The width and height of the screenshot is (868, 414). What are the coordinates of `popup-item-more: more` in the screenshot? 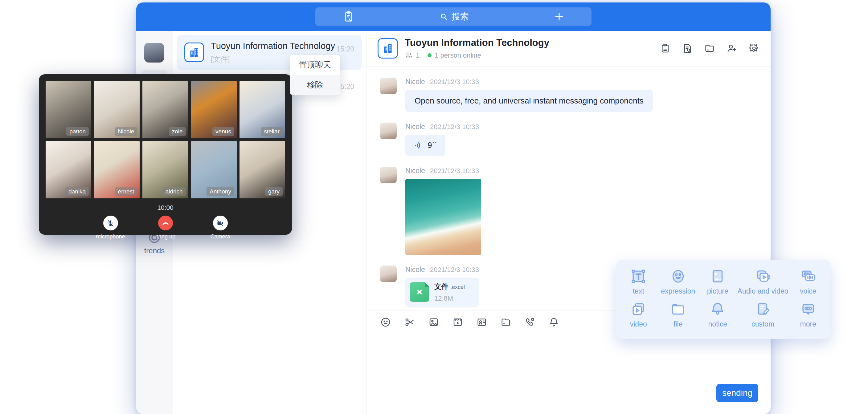 It's located at (808, 315).